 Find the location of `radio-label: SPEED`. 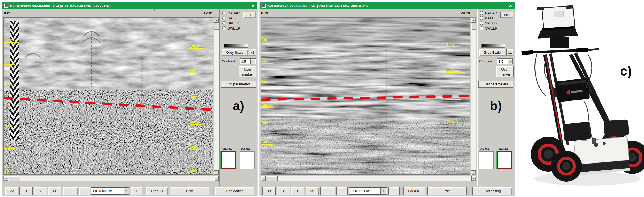

radio-label: SPEED is located at coordinates (491, 23).